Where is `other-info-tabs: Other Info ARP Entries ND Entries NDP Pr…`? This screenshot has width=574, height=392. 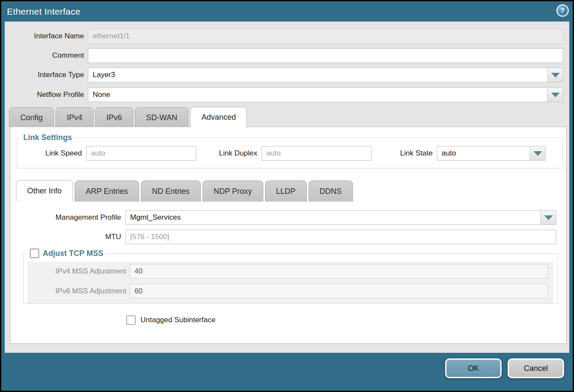
other-info-tabs: Other Info ARP Entries ND Entries NDP Pr… is located at coordinates (184, 191).